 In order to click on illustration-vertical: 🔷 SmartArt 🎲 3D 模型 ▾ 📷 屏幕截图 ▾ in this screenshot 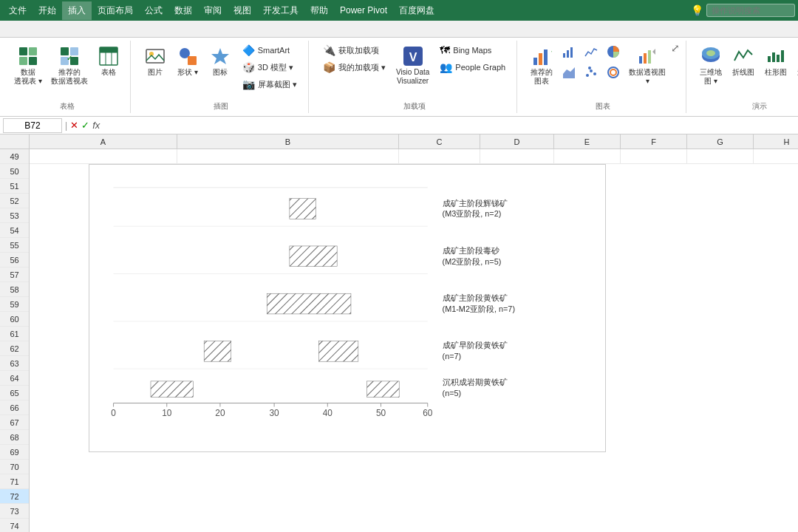, I will do `click(270, 67)`.